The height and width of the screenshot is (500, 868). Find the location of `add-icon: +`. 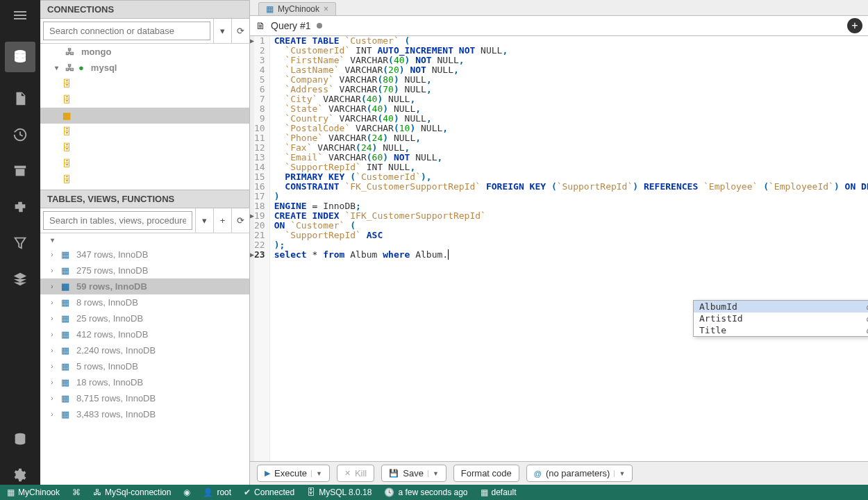

add-icon: + is located at coordinates (222, 221).